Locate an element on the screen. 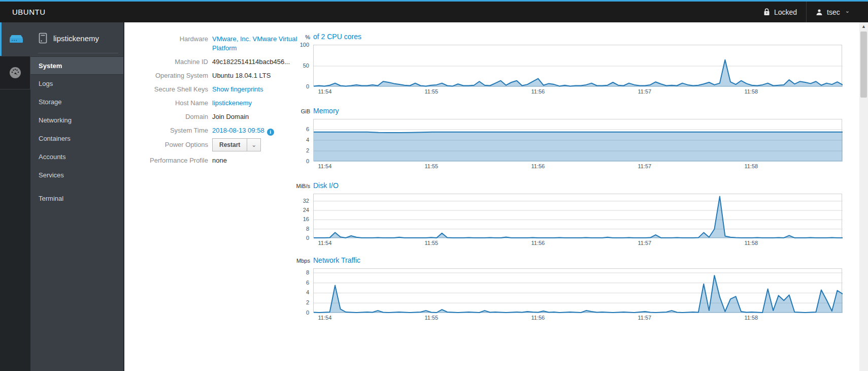 Image resolution: width=868 pixels, height=371 pixels. domain-label: Domain is located at coordinates (170, 117).